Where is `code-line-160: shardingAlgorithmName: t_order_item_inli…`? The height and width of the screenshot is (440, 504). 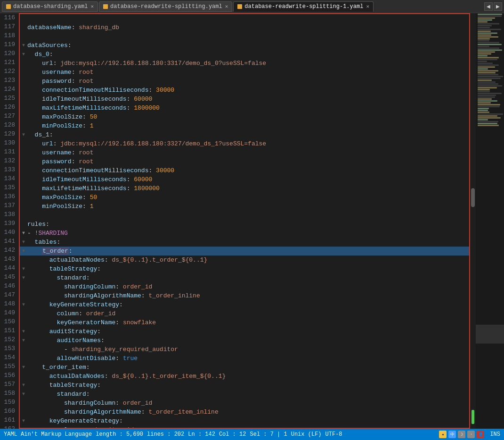 code-line-160: shardingAlgorithmName: t_order_item_inli… is located at coordinates (244, 412).